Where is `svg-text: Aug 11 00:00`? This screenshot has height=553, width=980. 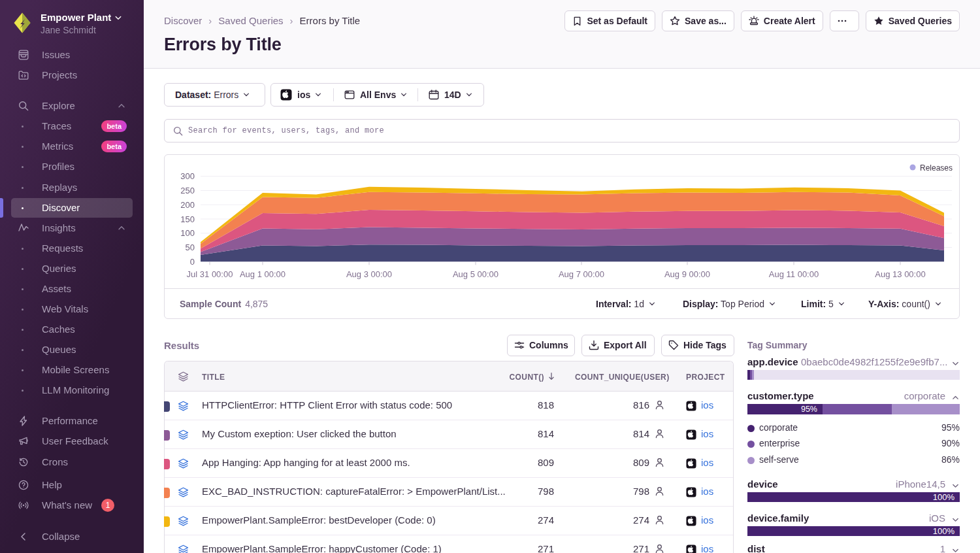
svg-text: Aug 11 00:00 is located at coordinates (794, 275).